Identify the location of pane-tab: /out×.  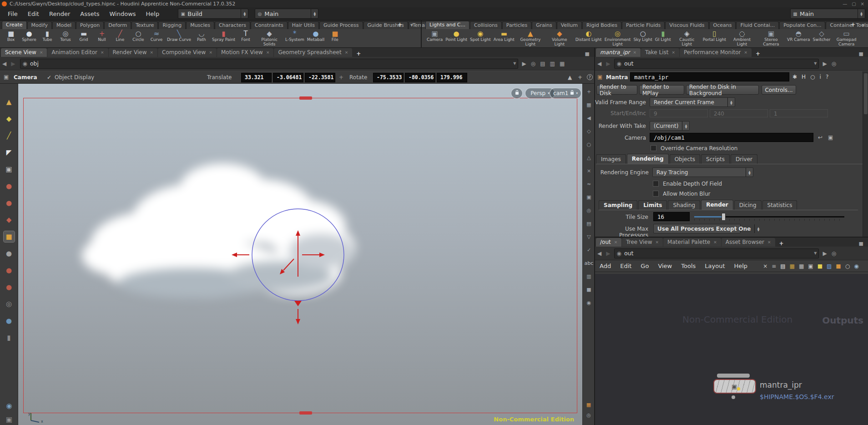
(609, 242).